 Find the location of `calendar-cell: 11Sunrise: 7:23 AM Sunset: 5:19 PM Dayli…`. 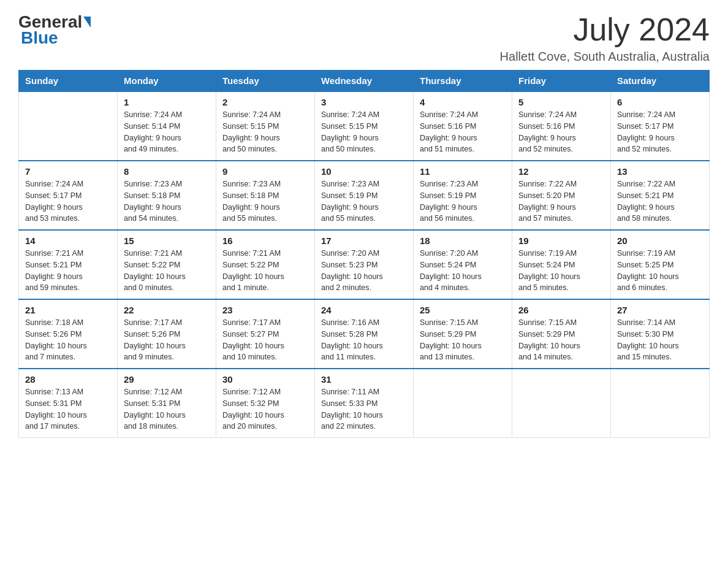

calendar-cell: 11Sunrise: 7:23 AM Sunset: 5:19 PM Dayli… is located at coordinates (463, 195).